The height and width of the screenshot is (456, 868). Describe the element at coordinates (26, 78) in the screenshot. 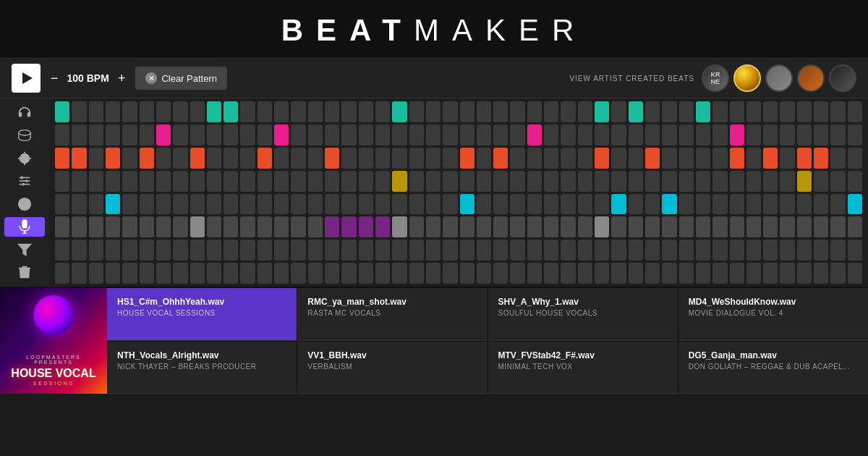

I see `play-button` at that location.